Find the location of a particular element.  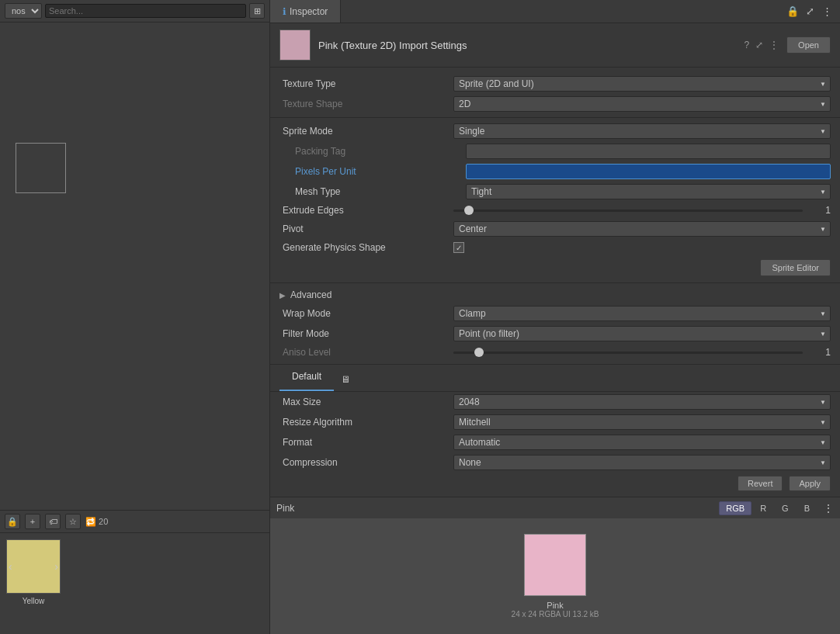

filter-mode-row: Filter Mode Point (no filter) is located at coordinates (555, 334).